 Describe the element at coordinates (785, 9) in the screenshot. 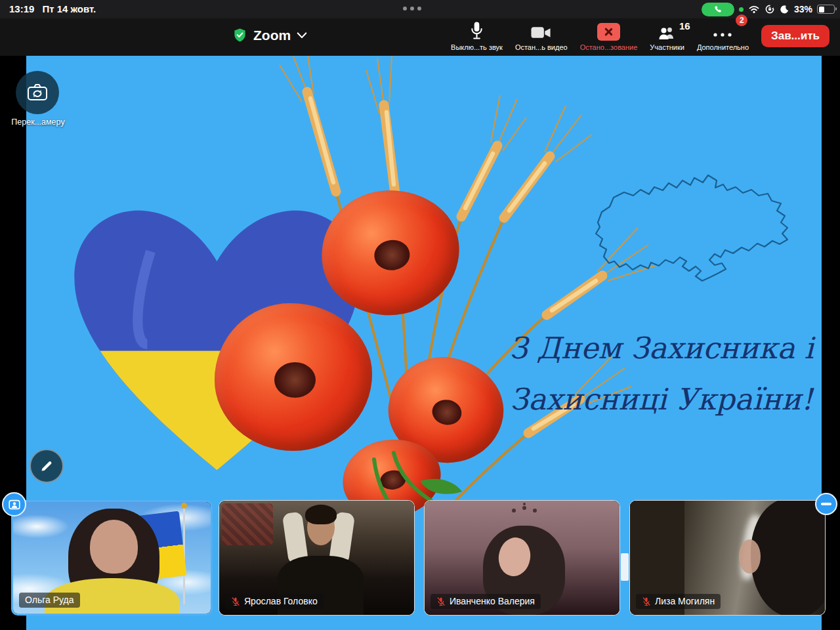

I see `focus-moon-icon` at that location.